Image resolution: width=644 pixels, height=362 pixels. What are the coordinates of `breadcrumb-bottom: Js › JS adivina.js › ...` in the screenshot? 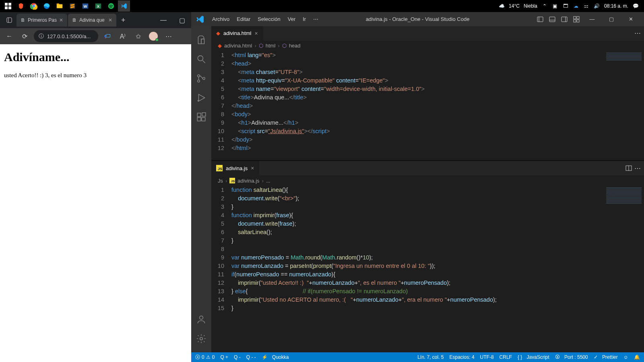 It's located at (427, 181).